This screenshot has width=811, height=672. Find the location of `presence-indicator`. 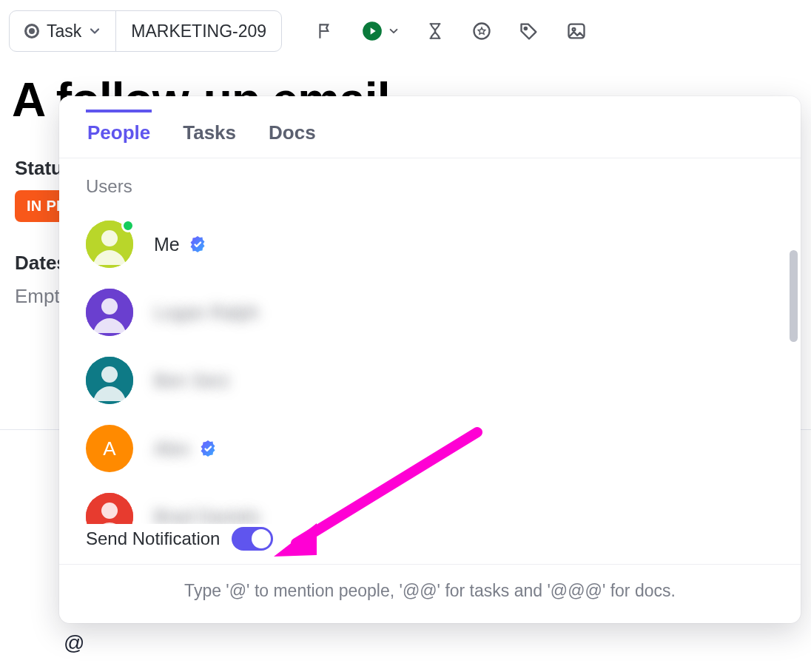

presence-indicator is located at coordinates (128, 226).